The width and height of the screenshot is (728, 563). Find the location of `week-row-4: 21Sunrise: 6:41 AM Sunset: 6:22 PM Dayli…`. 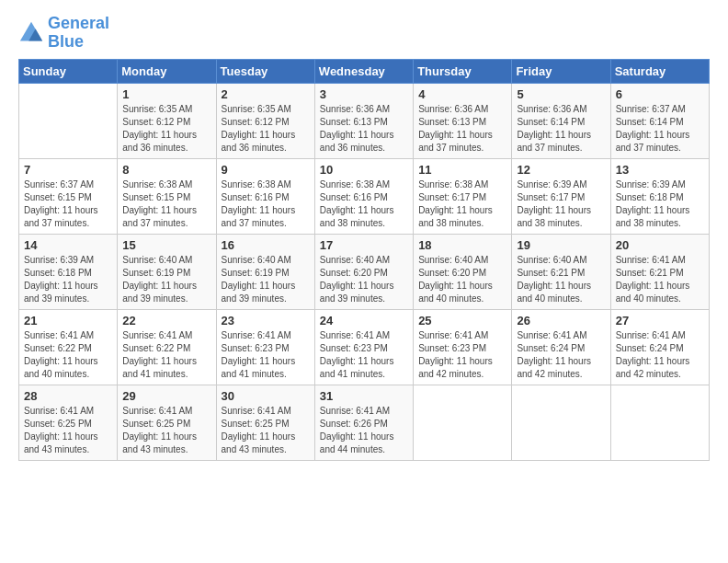

week-row-4: 21Sunrise: 6:41 AM Sunset: 6:22 PM Dayli… is located at coordinates (364, 347).